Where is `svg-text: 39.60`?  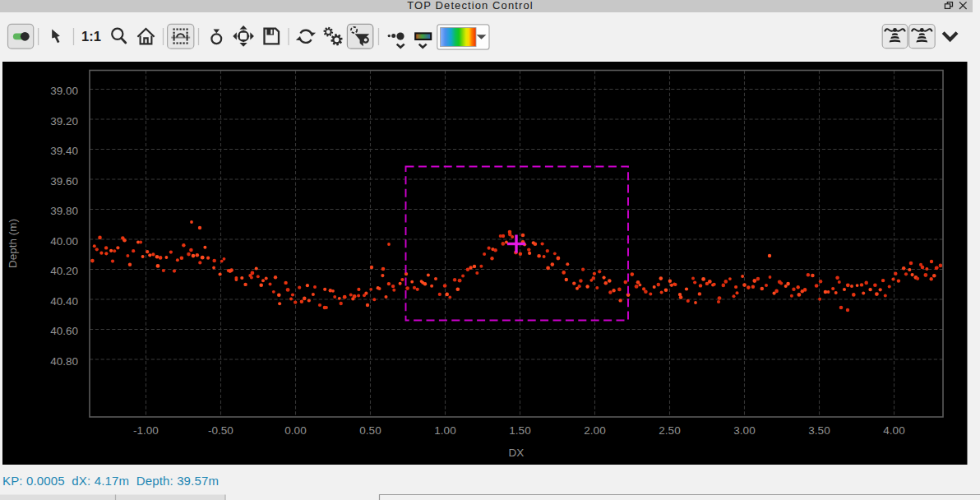
svg-text: 39.60 is located at coordinates (64, 181).